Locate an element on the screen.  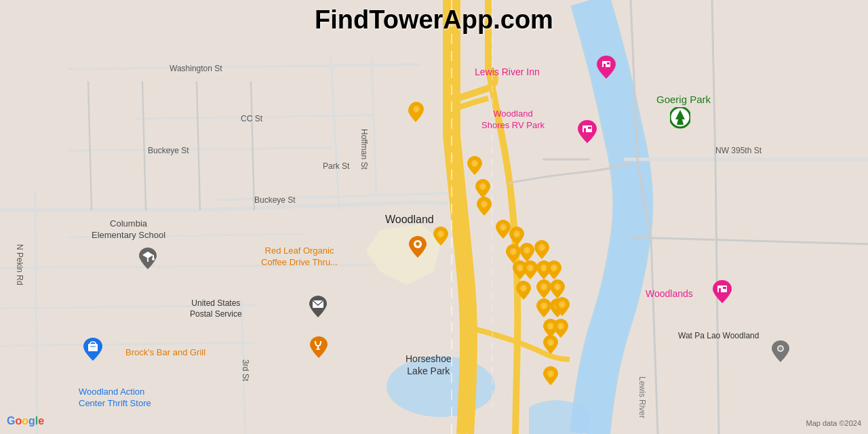
yellow-pin-23: ⚡ is located at coordinates (551, 344).